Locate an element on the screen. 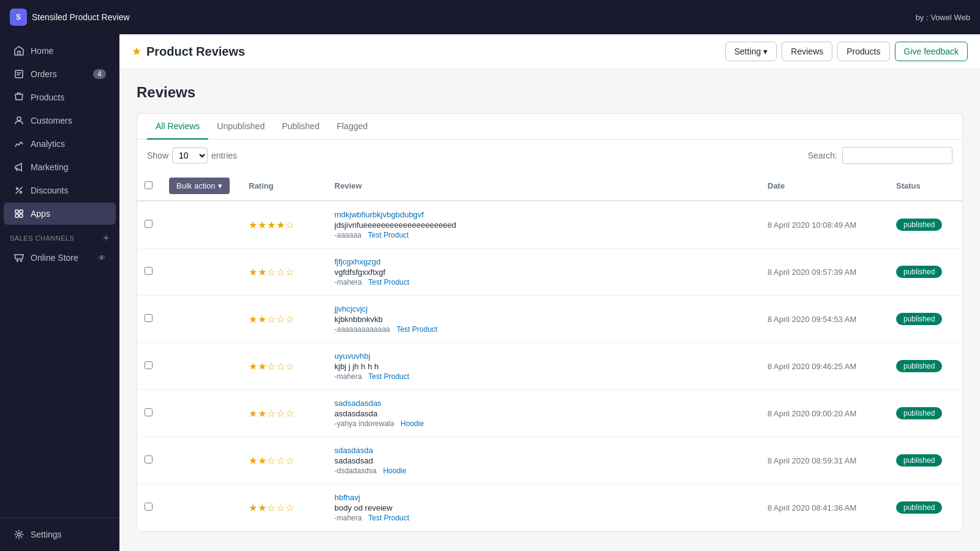 This screenshot has height=551, width=980. review-title-4: sadsadasdas is located at coordinates (544, 403).